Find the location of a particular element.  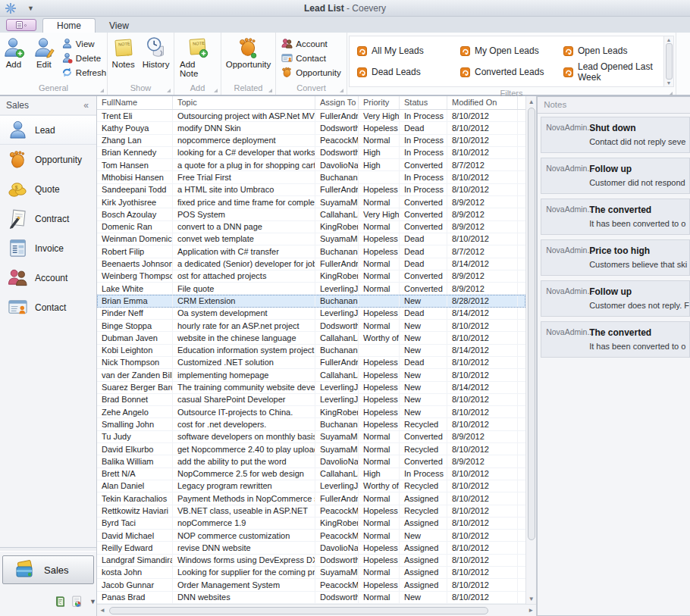

sales-module-button: Sales is located at coordinates (49, 570).